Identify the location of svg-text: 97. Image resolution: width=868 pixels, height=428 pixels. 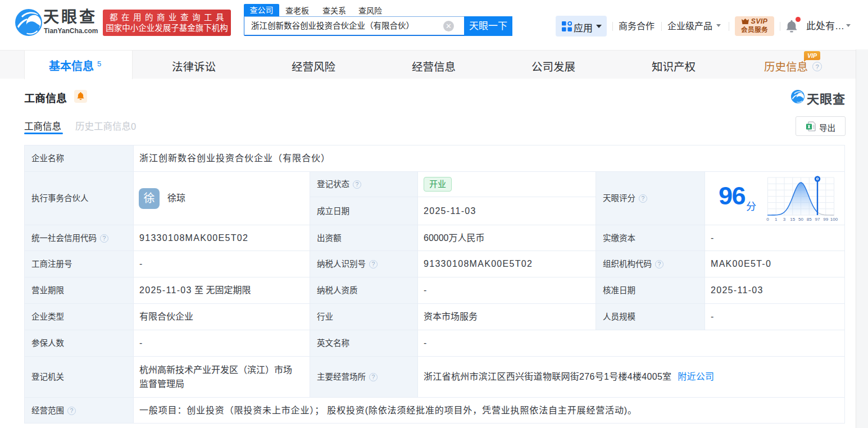
(818, 219).